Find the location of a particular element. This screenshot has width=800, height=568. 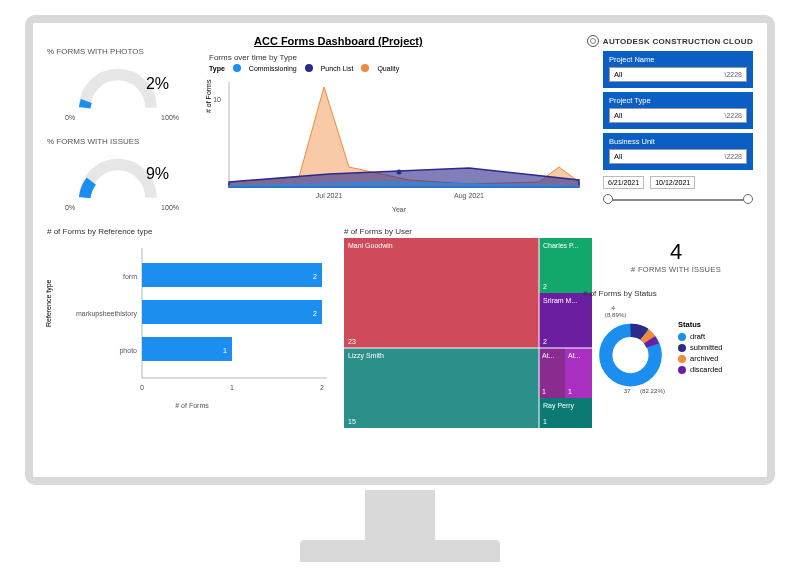

area-ylabel: # of Forms is located at coordinates (208, 96).